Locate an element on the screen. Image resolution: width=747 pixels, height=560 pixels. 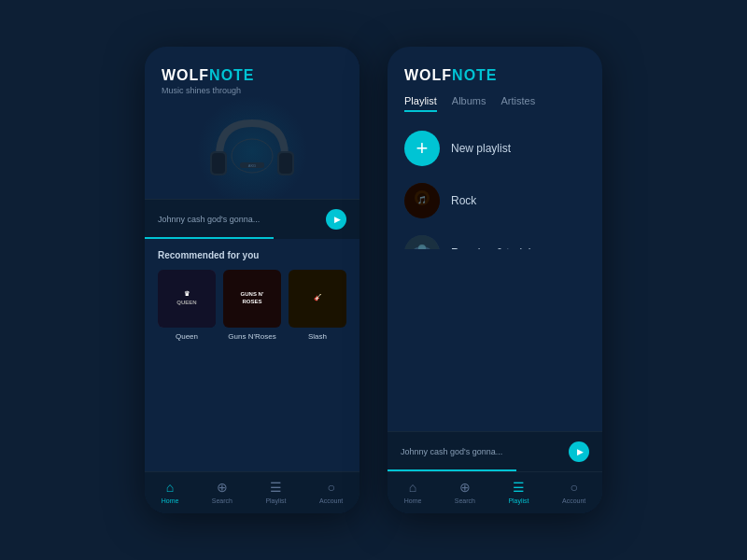
nav-search-label-left: Search is located at coordinates (222, 500).